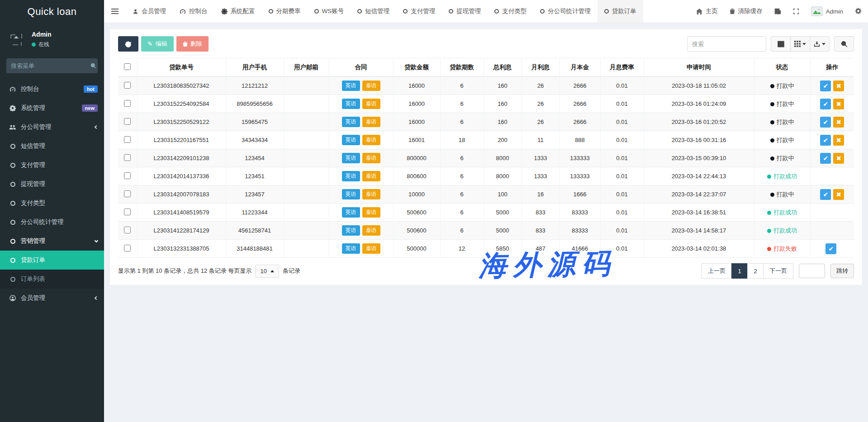  What do you see at coordinates (859, 11) in the screenshot?
I see `settings-button` at bounding box center [859, 11].